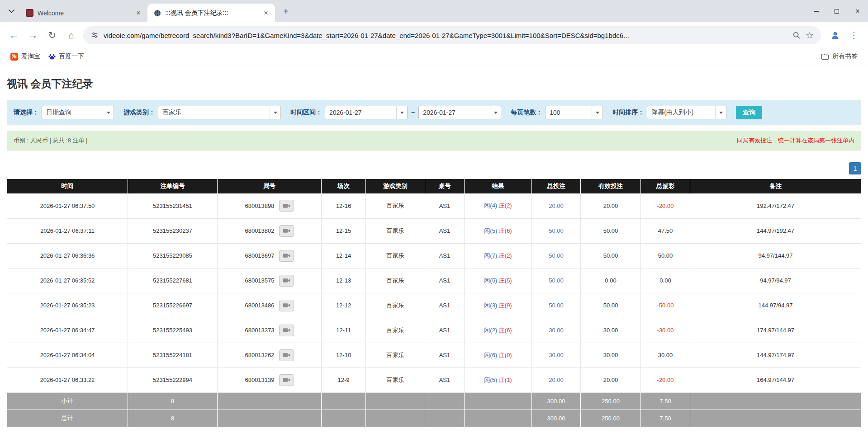 The height and width of the screenshot is (438, 868). I want to click on maximize-button, so click(837, 11).